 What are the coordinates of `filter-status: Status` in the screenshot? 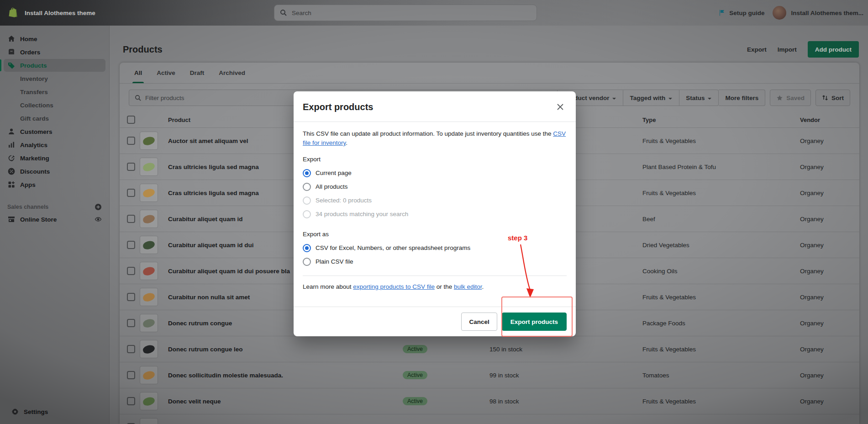 It's located at (699, 98).